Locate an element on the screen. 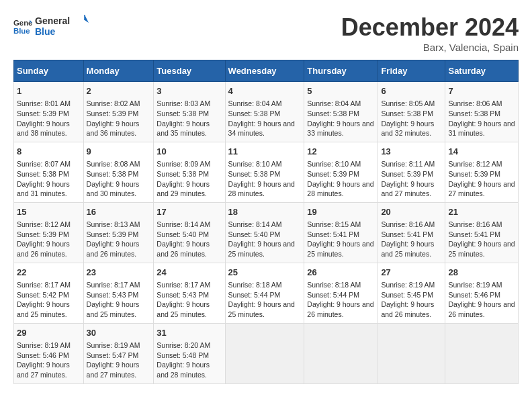  day-number: 24 is located at coordinates (189, 273).